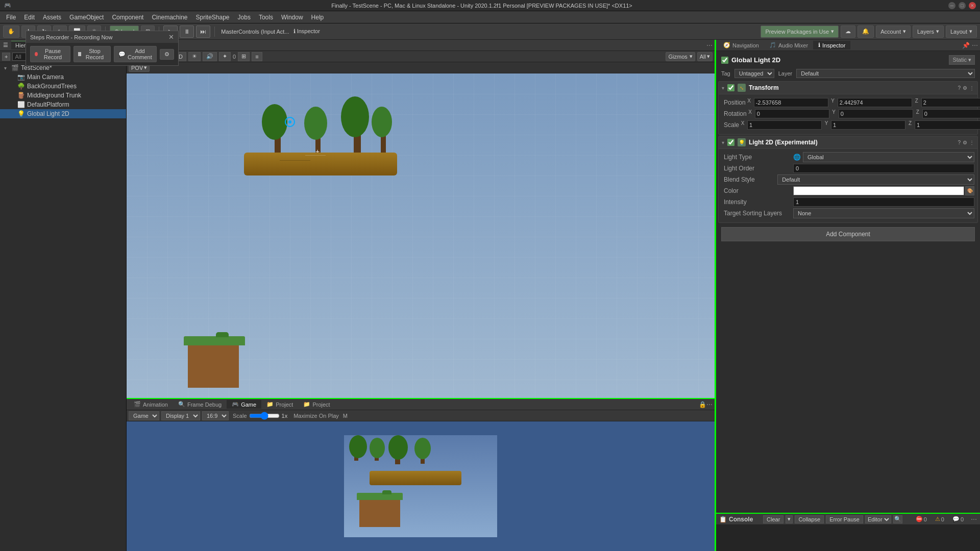 Image resolution: width=980 pixels, height=551 pixels. What do you see at coordinates (167, 54) in the screenshot?
I see `settings-button: ⚙` at bounding box center [167, 54].